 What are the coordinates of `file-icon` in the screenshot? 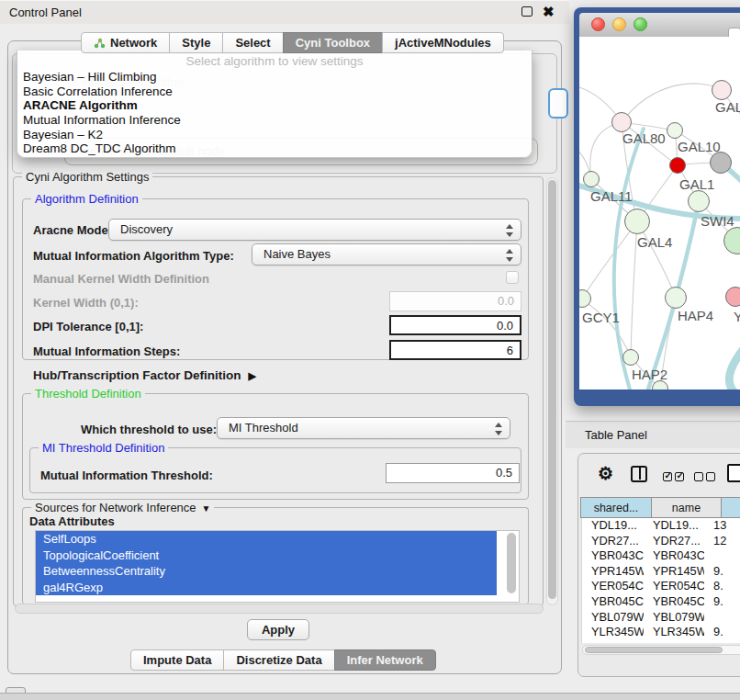 It's located at (734, 473).